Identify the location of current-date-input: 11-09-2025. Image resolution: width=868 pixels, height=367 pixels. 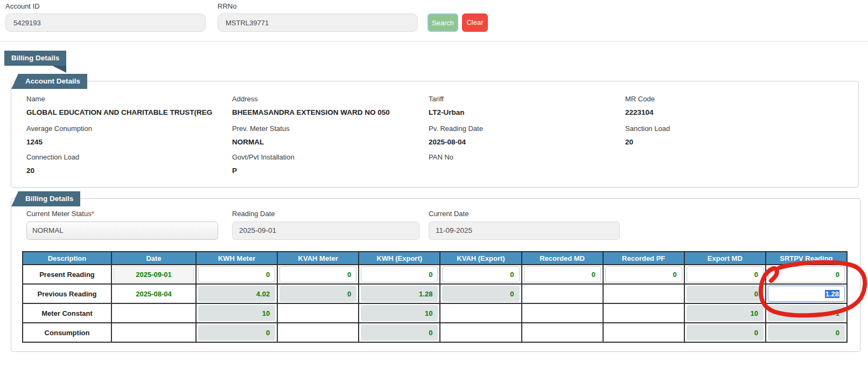
(524, 231).